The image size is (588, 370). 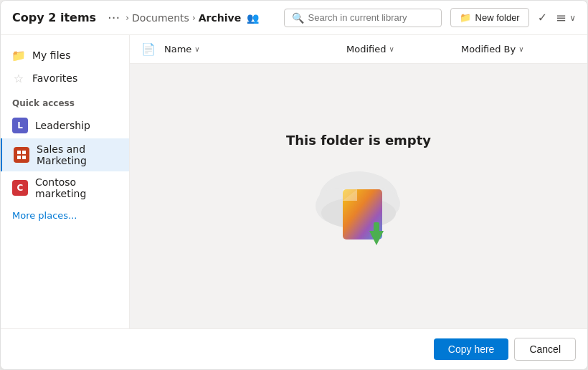 What do you see at coordinates (542, 17) in the screenshot?
I see `check-icon: ✓` at bounding box center [542, 17].